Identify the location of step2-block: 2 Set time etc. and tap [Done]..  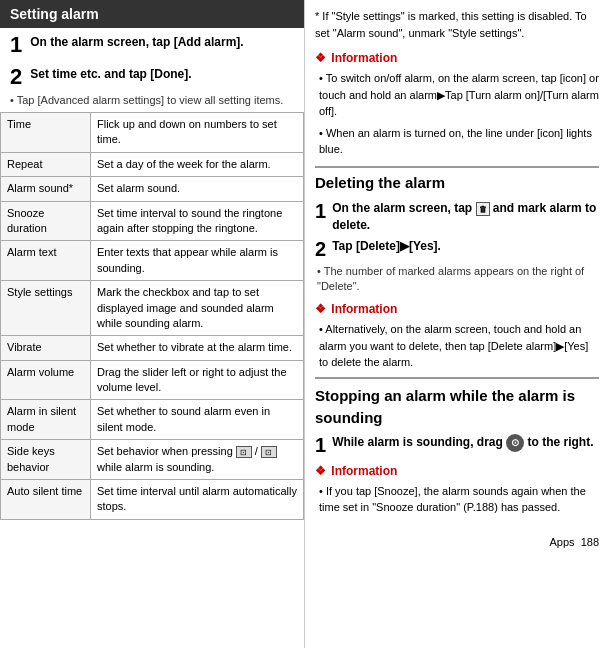
(152, 76).